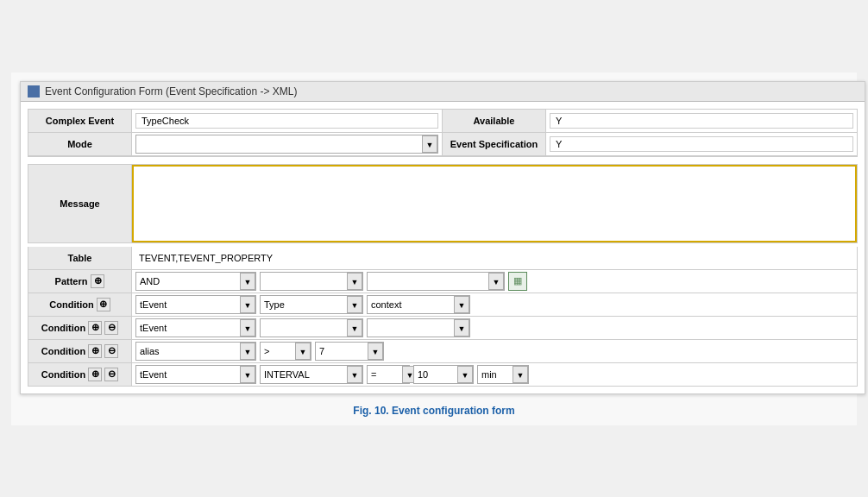 The height and width of the screenshot is (497, 868). What do you see at coordinates (494, 204) in the screenshot?
I see `message-input` at bounding box center [494, 204].